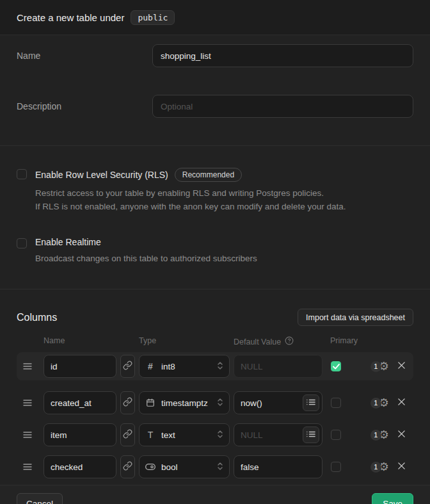  I want to click on column-row: #int81⚙, so click(215, 366).